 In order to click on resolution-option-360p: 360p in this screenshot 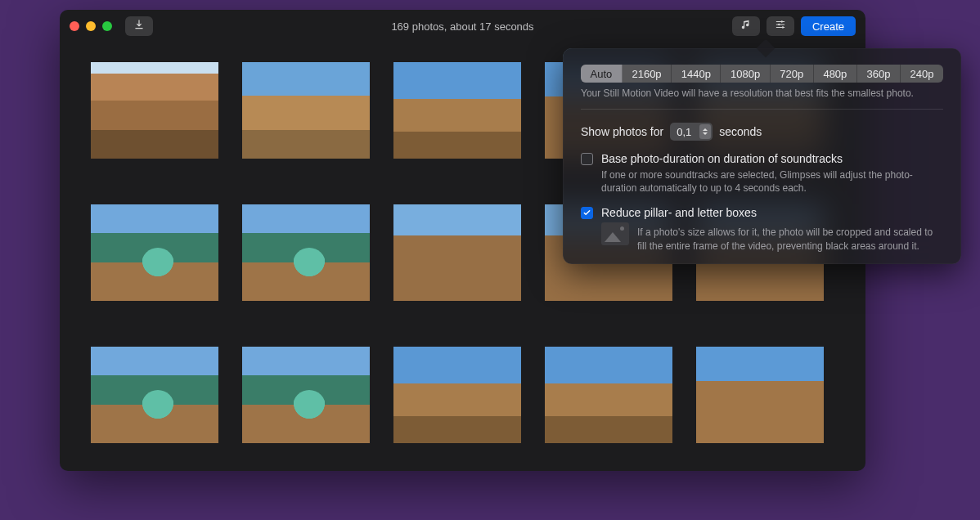, I will do `click(879, 74)`.